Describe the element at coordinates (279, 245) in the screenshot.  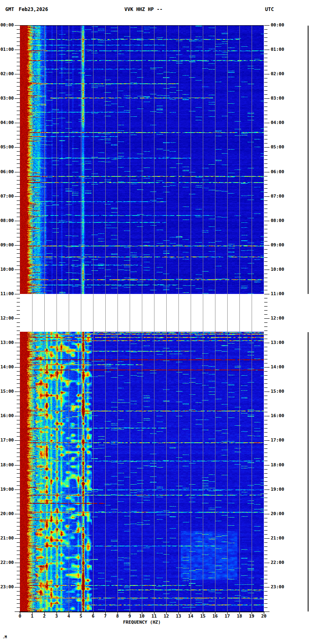
I see `right-hour-label: 09:00` at that location.